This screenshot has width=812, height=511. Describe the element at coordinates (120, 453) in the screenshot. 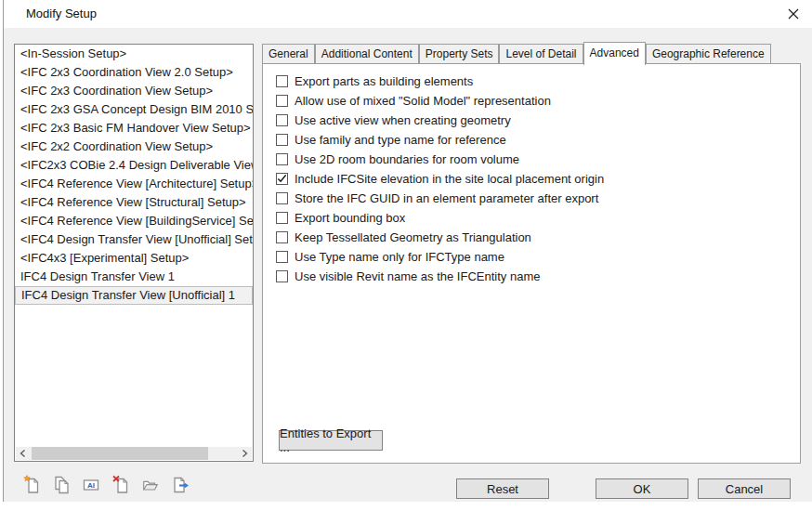

I see `scrollbar-thumb` at that location.